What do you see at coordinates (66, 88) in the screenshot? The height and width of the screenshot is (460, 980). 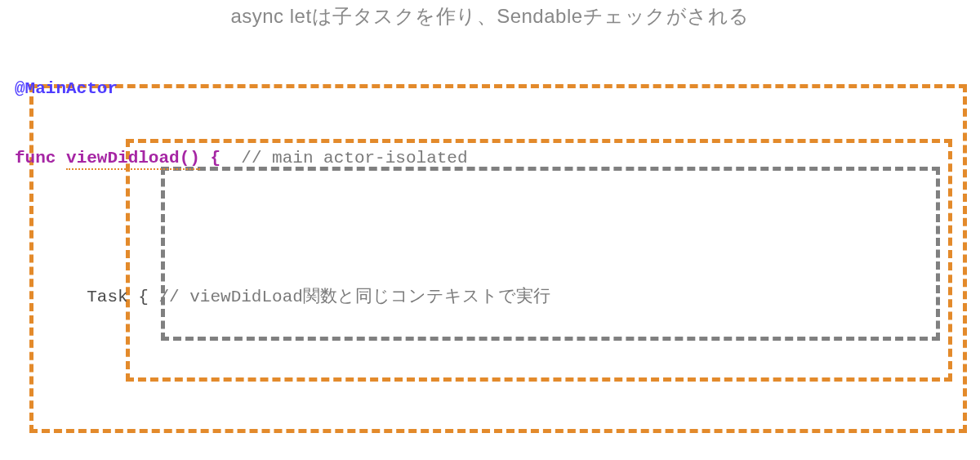 I see `annotation-mainactor: @MainActor` at bounding box center [66, 88].